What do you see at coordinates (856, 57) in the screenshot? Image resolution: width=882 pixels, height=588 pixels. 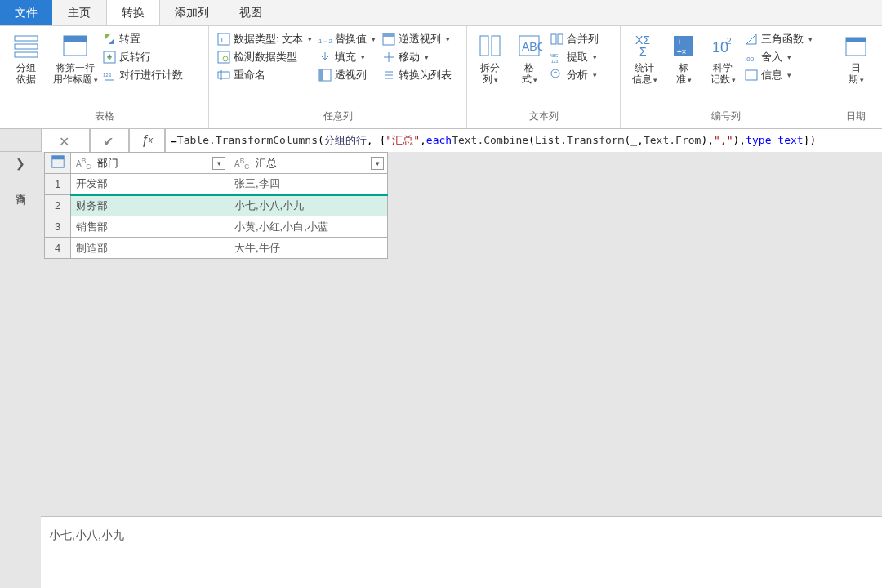 I see `date-button: 日 期▾` at bounding box center [856, 57].